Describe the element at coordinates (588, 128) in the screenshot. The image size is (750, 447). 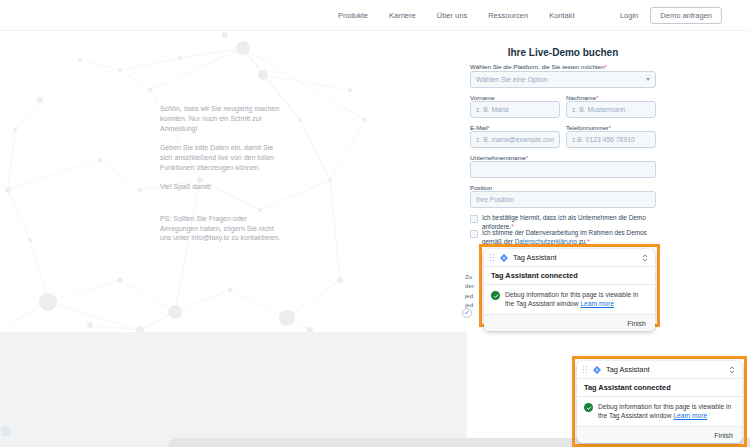
I see `phone-label: Telefonnummer*` at that location.